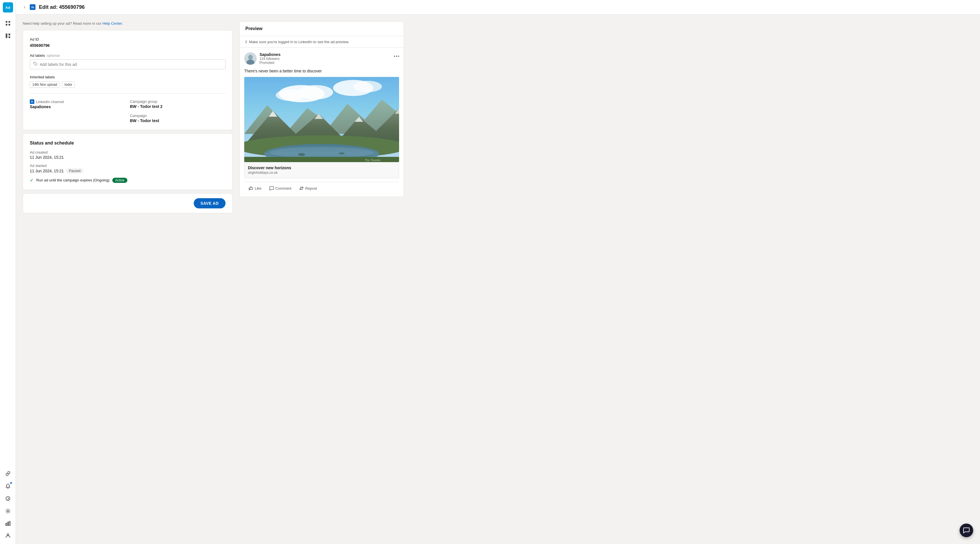 The image size is (980, 544). Describe the element at coordinates (178, 101) in the screenshot. I see `campaign-group-label: Campaign group` at that location.